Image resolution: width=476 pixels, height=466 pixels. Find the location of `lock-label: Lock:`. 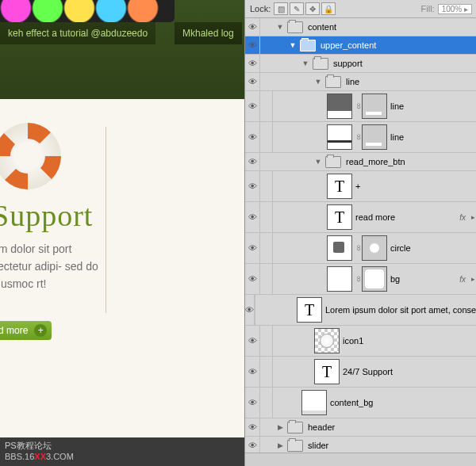

lock-label: Lock: is located at coordinates (260, 9).